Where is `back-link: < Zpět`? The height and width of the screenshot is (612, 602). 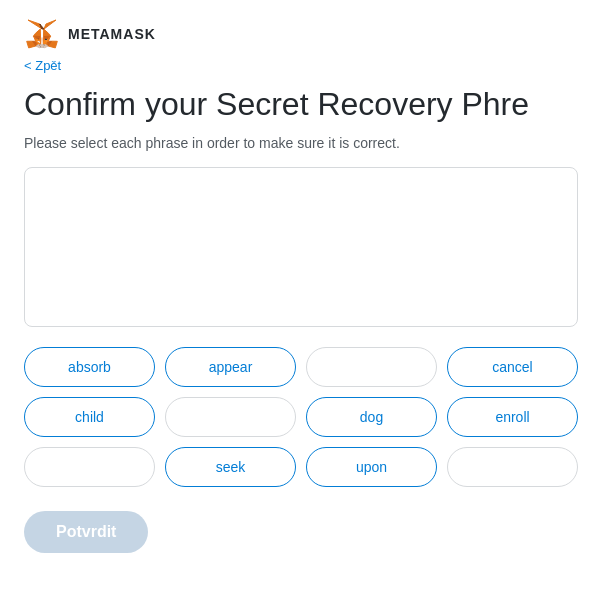 back-link: < Zpět is located at coordinates (42, 66).